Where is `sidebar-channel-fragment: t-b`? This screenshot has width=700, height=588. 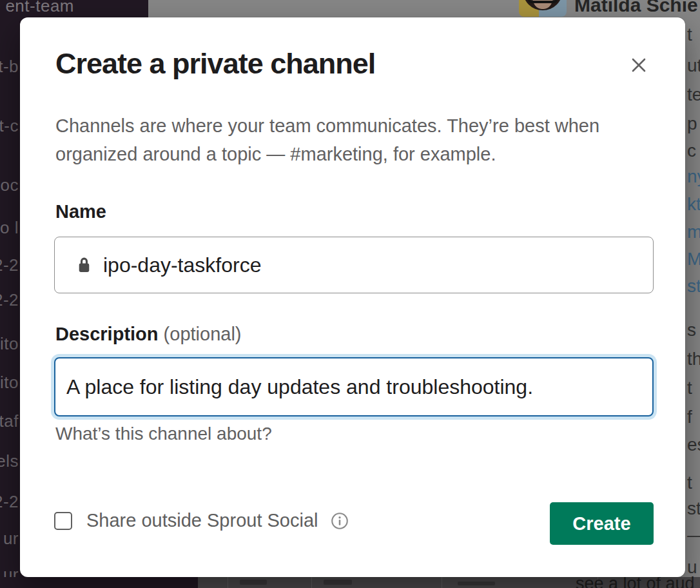
sidebar-channel-fragment: t-b is located at coordinates (9, 67).